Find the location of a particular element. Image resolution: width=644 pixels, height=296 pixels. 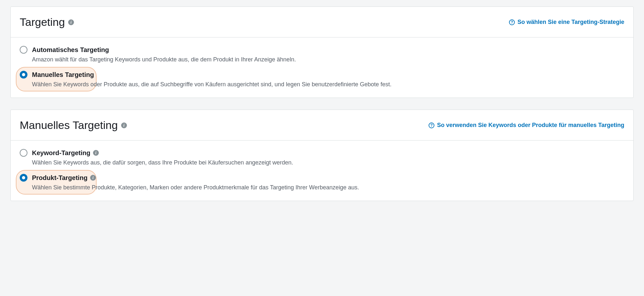

targeting-panel-title: Targeting i is located at coordinates (47, 22).